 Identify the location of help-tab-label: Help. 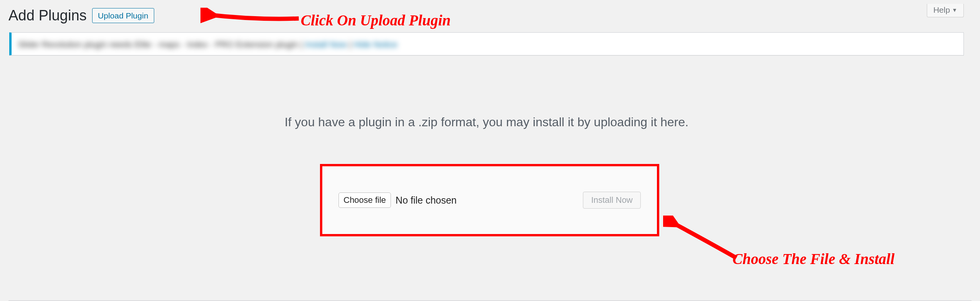
(941, 10).